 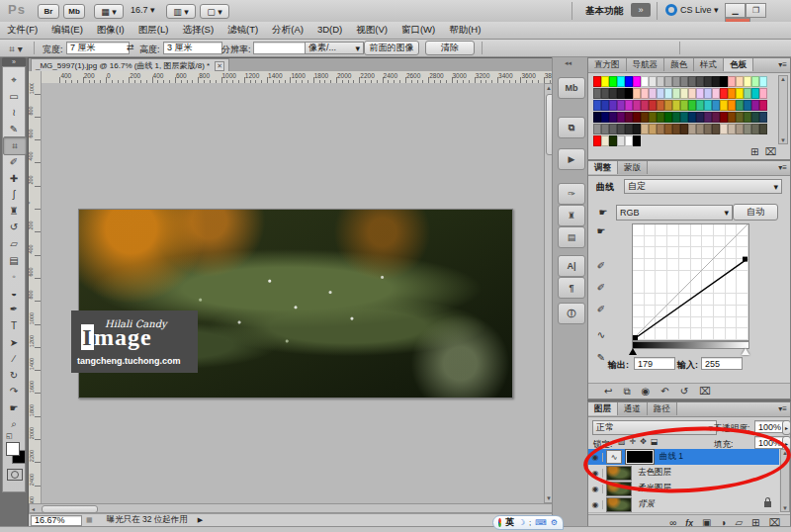 What do you see at coordinates (288, 30) in the screenshot?
I see `menu-item-分析: 分析(A)` at bounding box center [288, 30].